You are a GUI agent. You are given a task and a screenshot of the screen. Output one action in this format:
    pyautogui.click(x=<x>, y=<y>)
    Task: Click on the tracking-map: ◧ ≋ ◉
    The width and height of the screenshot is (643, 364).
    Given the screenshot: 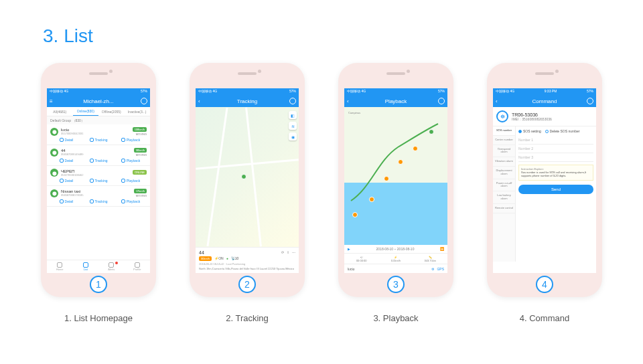 What is the action you would take?
    pyautogui.click(x=247, y=177)
    